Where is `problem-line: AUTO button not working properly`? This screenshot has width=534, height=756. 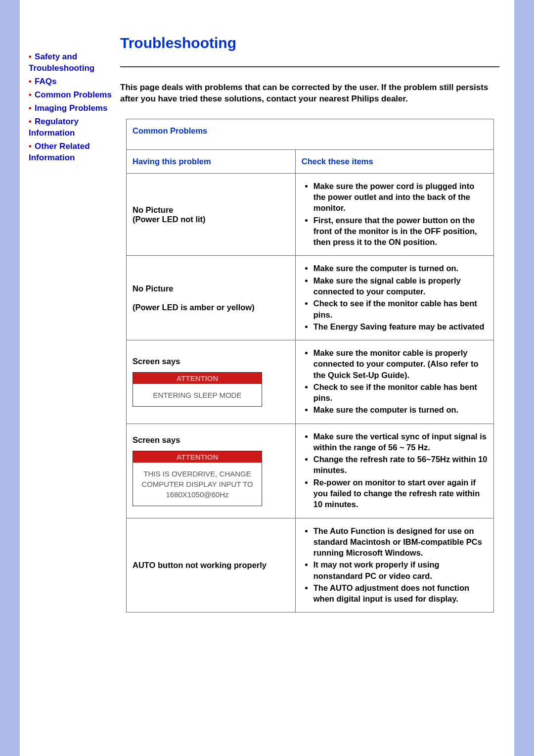 problem-line: AUTO button not working properly is located at coordinates (200, 565).